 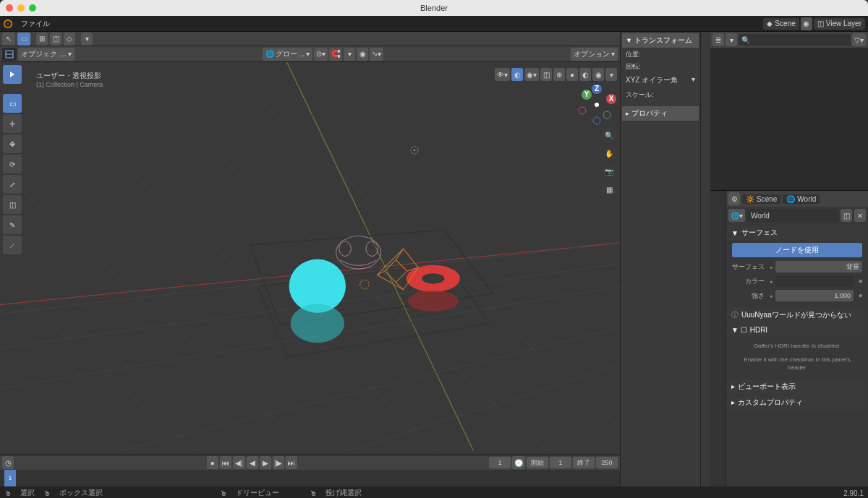 I want to click on snap-type-icon: ◫, so click(x=56, y=39).